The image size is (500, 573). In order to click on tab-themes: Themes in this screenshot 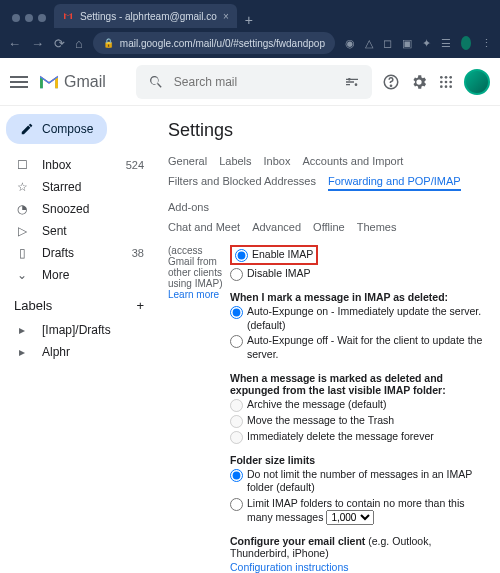, I will do `click(377, 228)`.